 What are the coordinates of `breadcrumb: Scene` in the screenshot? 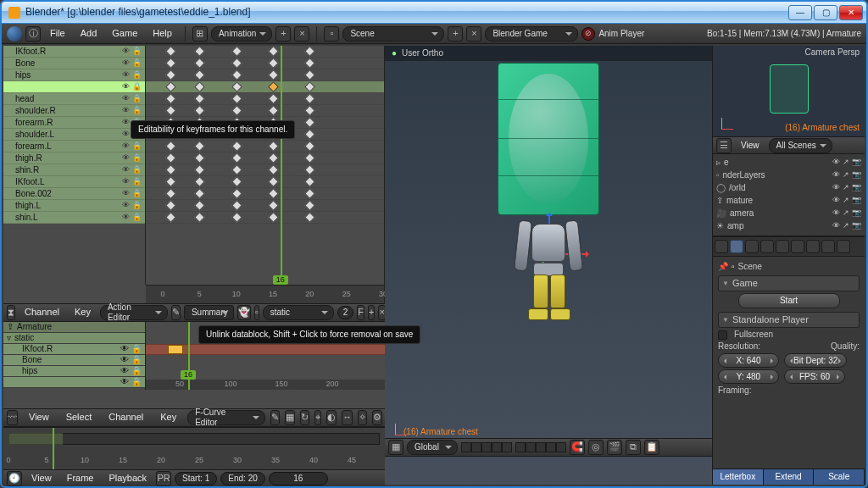 It's located at (750, 267).